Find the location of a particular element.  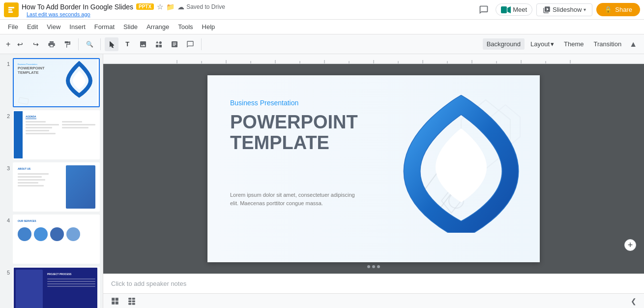

zoom-plus-button: + is located at coordinates (630, 245).